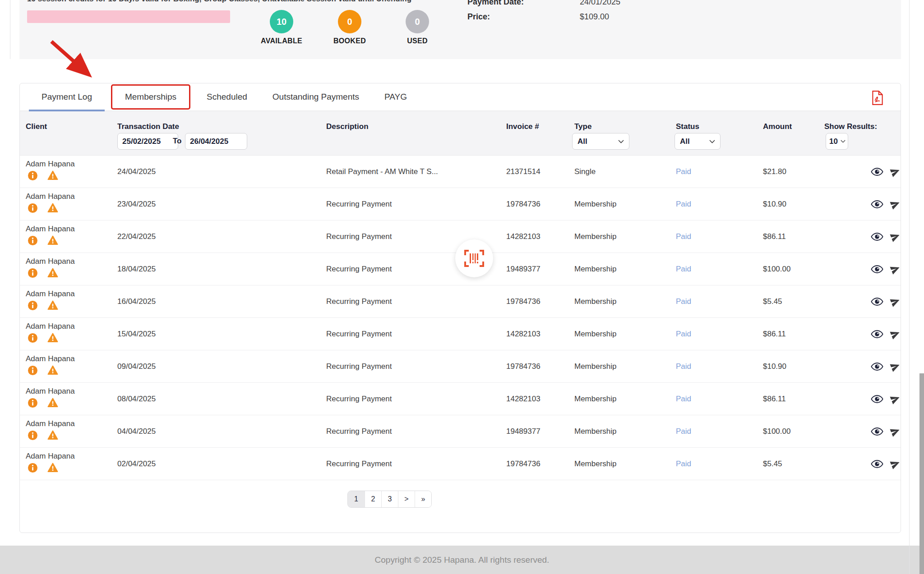  I want to click on transaction-date: 18/04/2025, so click(136, 269).